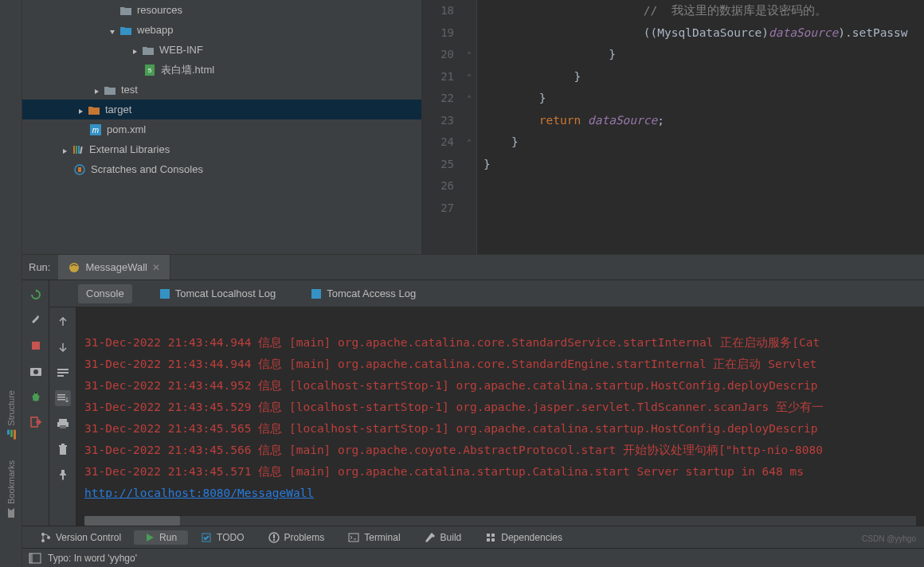  I want to click on tomcat-icon, so click(74, 268).